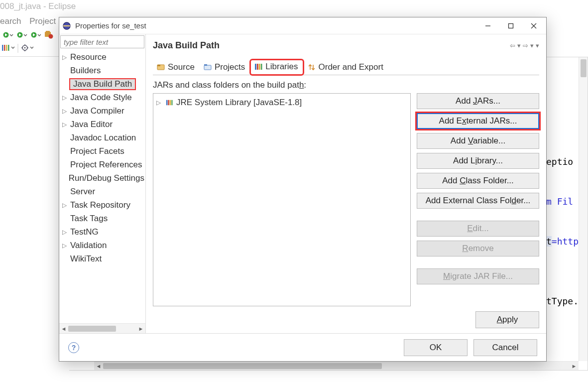 Image resolution: width=588 pixels, height=384 pixels. Describe the element at coordinates (478, 141) in the screenshot. I see `add-variable-button: Add Variable...` at that location.